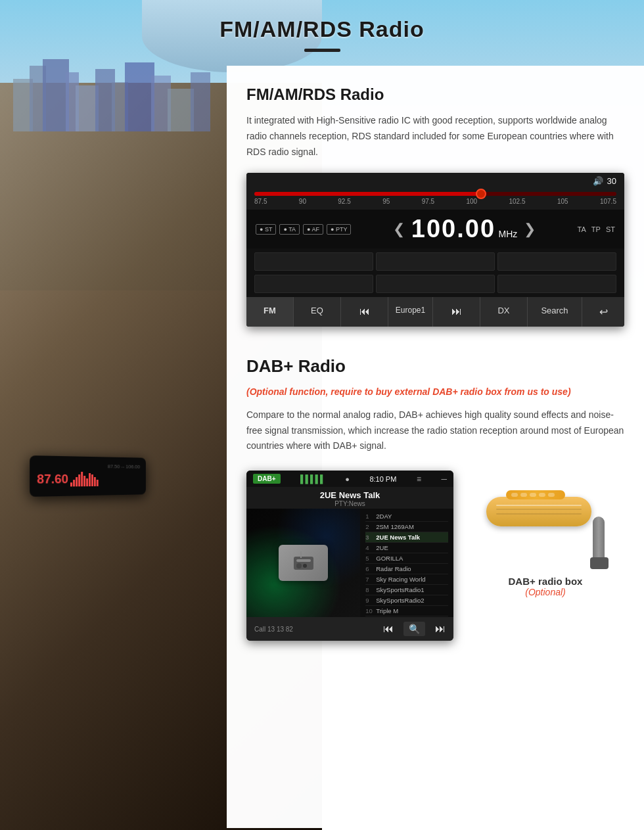 The height and width of the screenshot is (830, 644). Describe the element at coordinates (472, 201) in the screenshot. I see `freq-label-100: 100` at that location.